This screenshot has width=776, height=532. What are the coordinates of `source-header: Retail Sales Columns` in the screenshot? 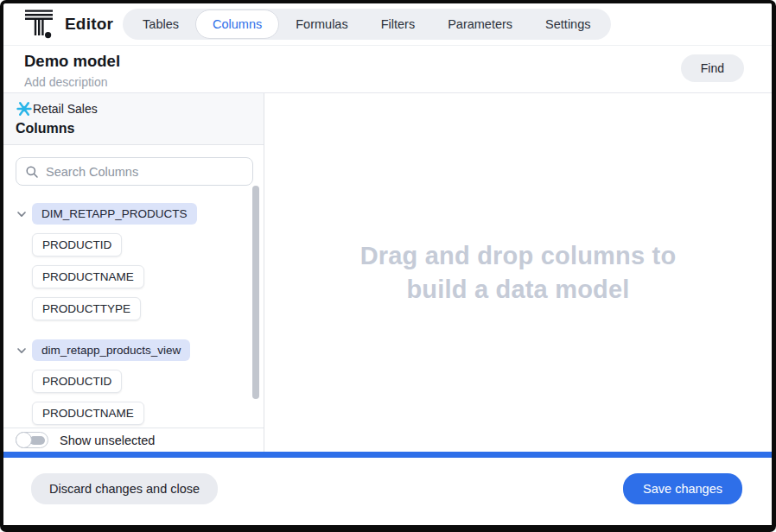 It's located at (133, 119).